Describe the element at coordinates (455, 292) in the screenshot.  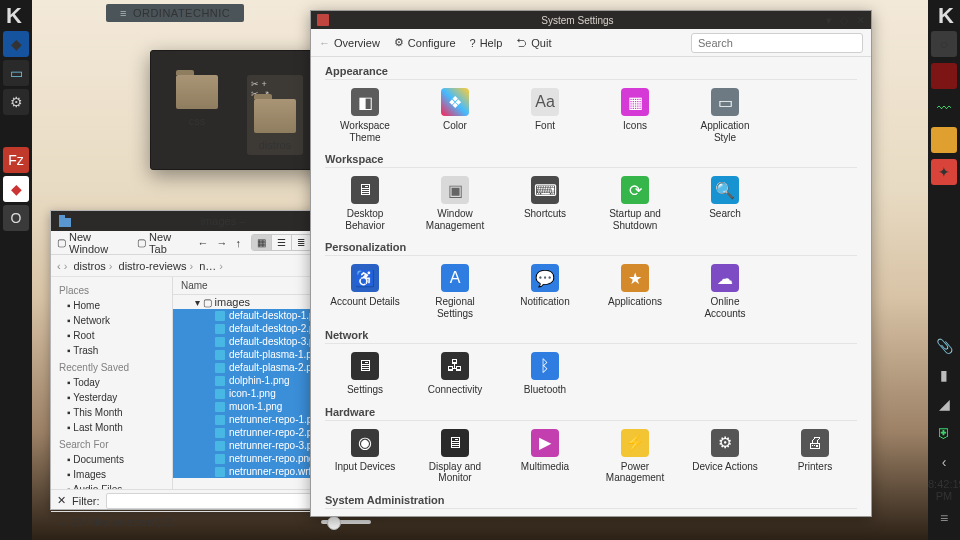
I see `settings-item-regional-settings: ARegional Settings` at that location.